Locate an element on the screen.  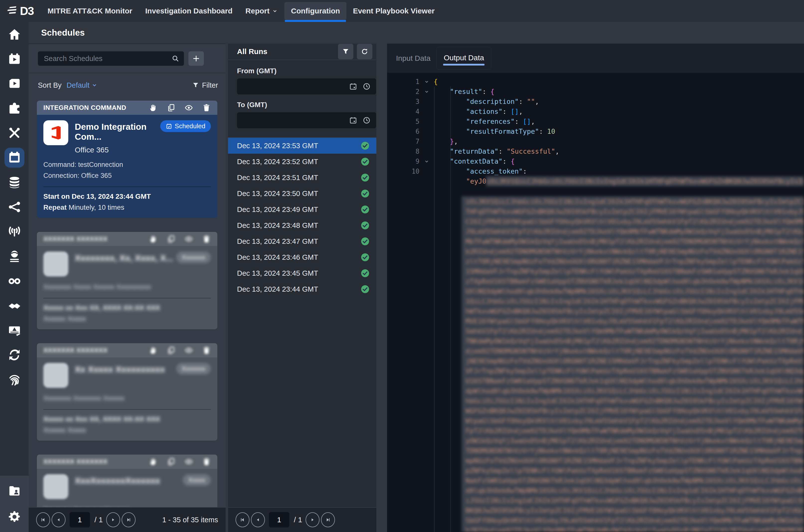
run-row: Dec 13, 2024 23:52 GMT is located at coordinates (302, 162).